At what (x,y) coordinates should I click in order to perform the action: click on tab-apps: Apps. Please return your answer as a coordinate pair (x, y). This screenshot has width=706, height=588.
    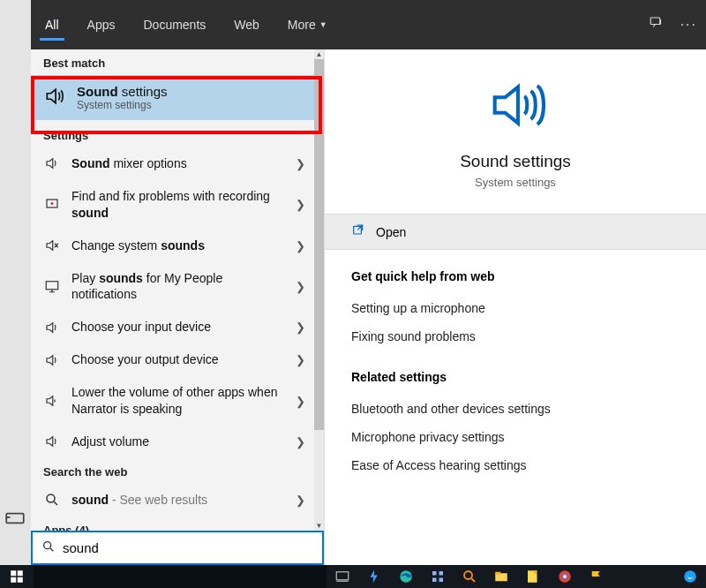
    Looking at the image, I should click on (101, 25).